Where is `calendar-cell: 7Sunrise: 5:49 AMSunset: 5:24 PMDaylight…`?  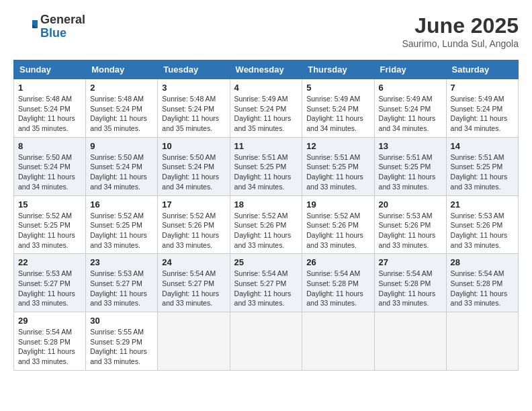
calendar-cell: 7Sunrise: 5:49 AMSunset: 5:24 PMDaylight… is located at coordinates (482, 109).